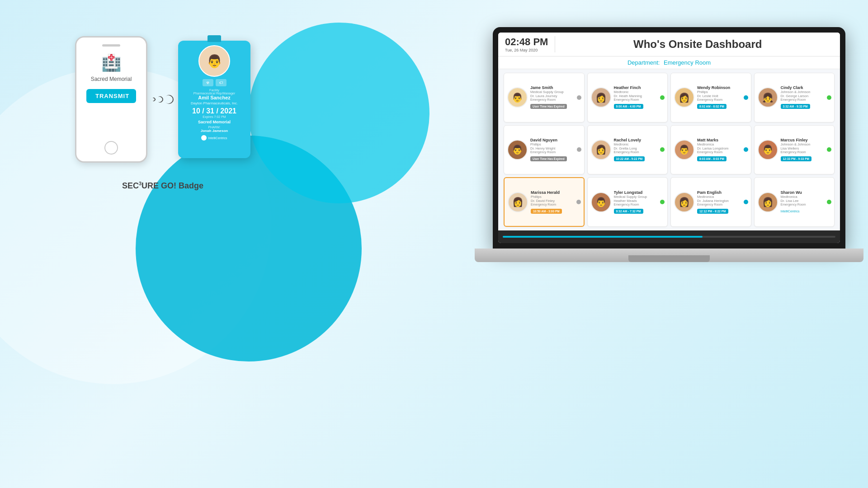 The image size is (868, 488). What do you see at coordinates (669, 255) in the screenshot?
I see `laptop-base` at bounding box center [669, 255].